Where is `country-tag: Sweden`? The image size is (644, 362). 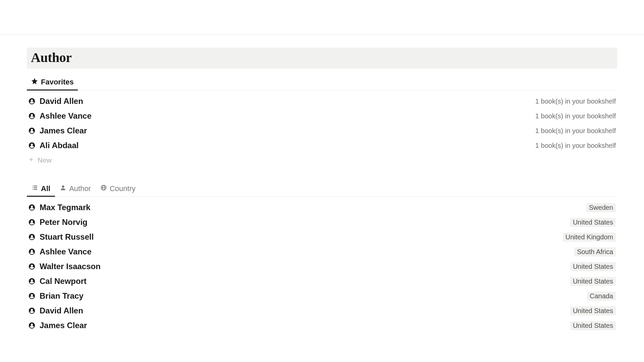
country-tag: Sweden is located at coordinates (601, 208).